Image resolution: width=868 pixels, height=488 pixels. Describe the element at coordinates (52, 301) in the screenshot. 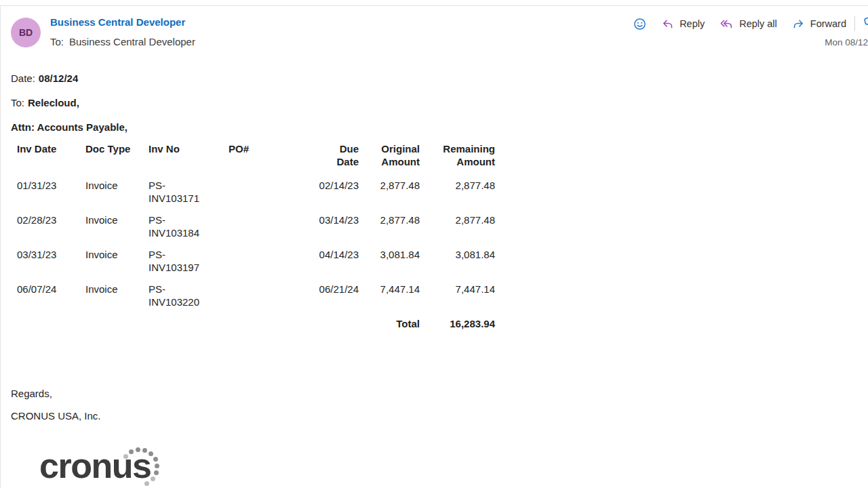

I see `cell-inv-date: 06/07/24` at that location.